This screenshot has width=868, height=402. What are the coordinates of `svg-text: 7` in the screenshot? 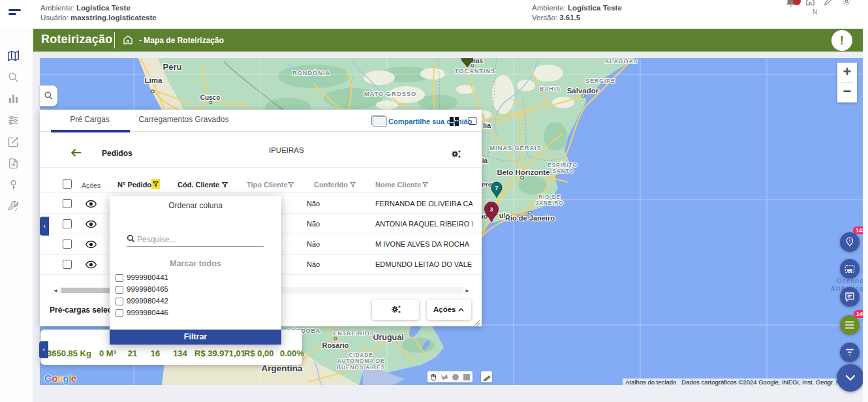 It's located at (496, 188).